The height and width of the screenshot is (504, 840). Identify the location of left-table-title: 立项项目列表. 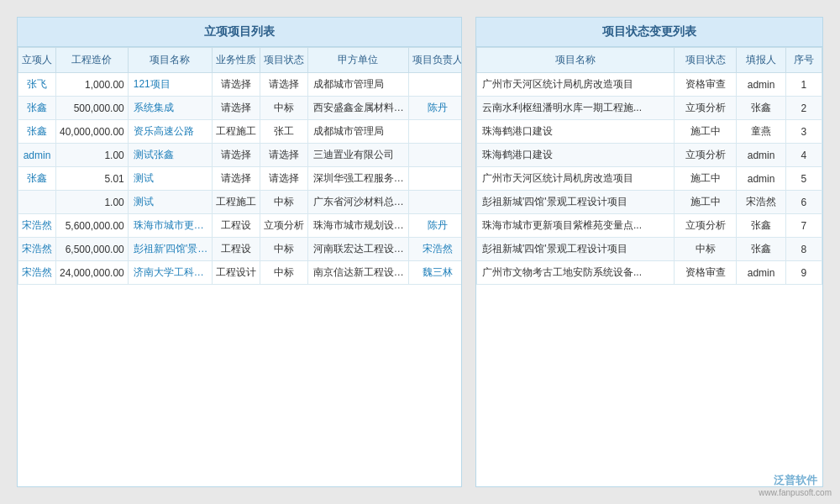
(239, 32).